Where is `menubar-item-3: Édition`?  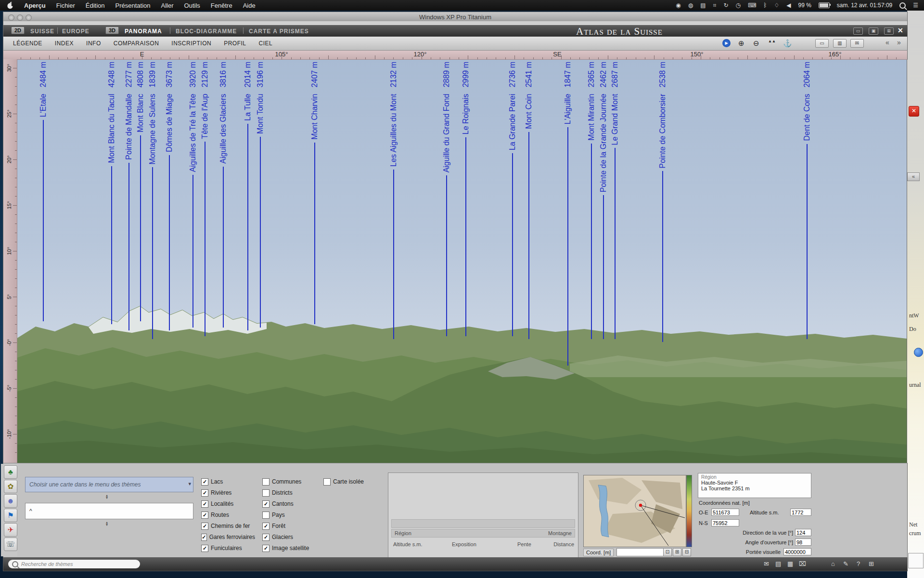
menubar-item-3: Édition is located at coordinates (95, 6).